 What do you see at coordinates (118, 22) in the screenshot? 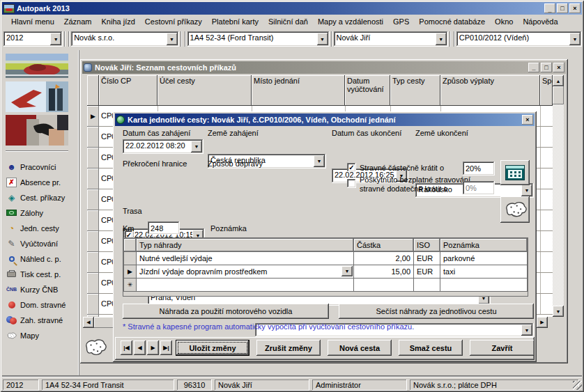
I see `menu-kniha-jizd: Kniha jízd` at bounding box center [118, 22].